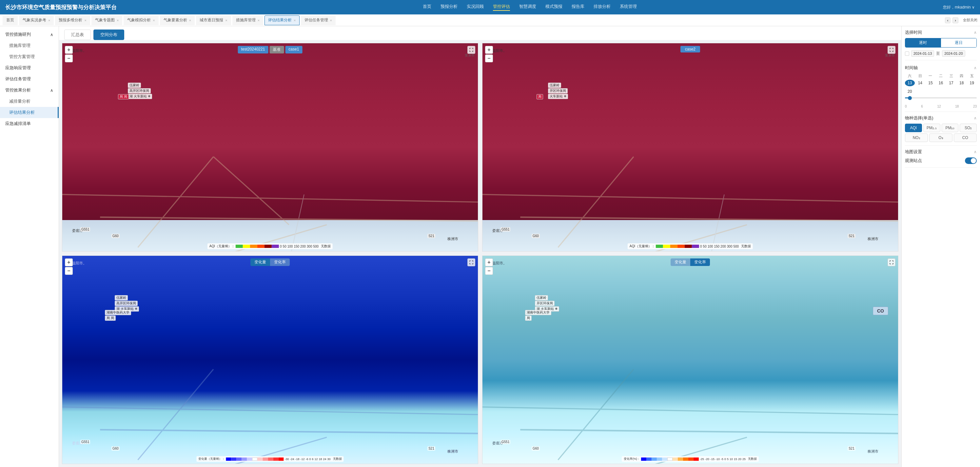  I want to click on nav-model: 模式预报, so click(554, 7).